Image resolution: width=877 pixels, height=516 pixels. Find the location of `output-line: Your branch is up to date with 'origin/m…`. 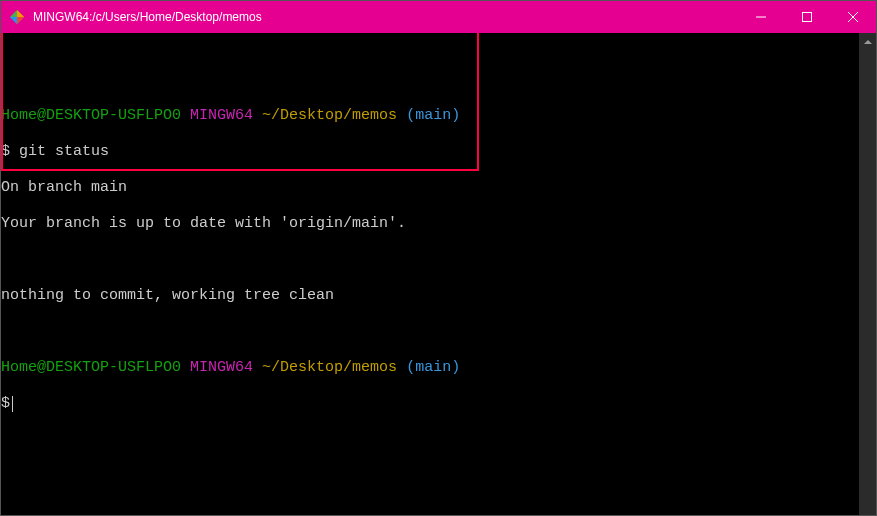

output-line: Your branch is up to date with 'origin/m… is located at coordinates (429, 224).